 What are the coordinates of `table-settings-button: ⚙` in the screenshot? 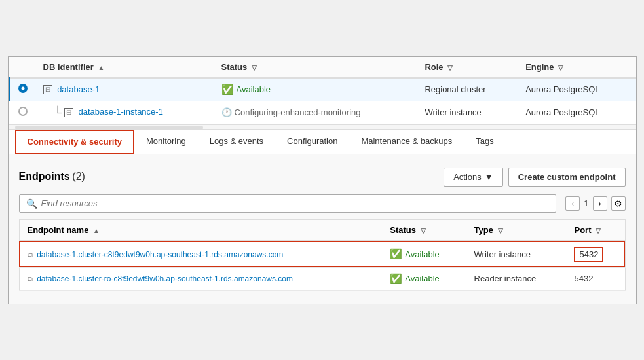 It's located at (618, 204).